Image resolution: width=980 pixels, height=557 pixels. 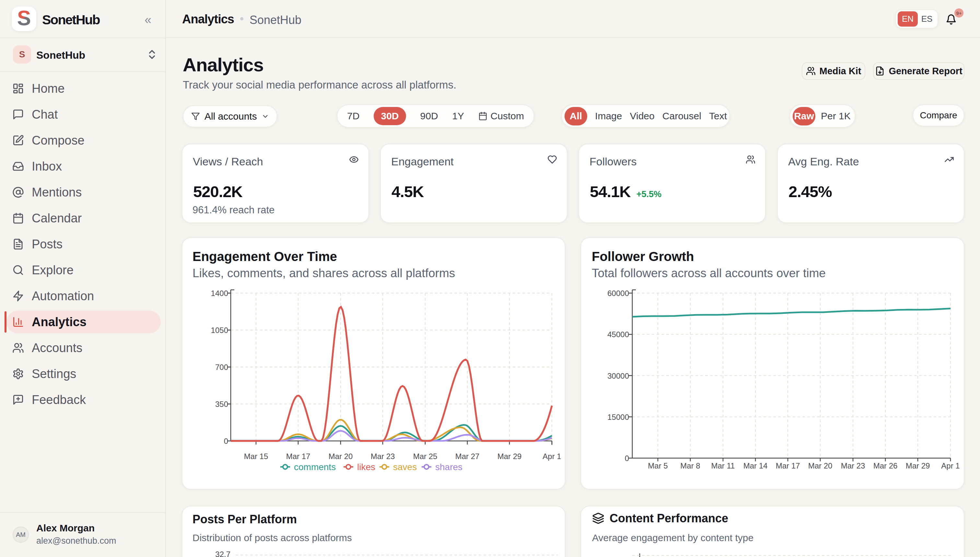 What do you see at coordinates (467, 456) in the screenshot?
I see `svg-text: Mar 27` at bounding box center [467, 456].